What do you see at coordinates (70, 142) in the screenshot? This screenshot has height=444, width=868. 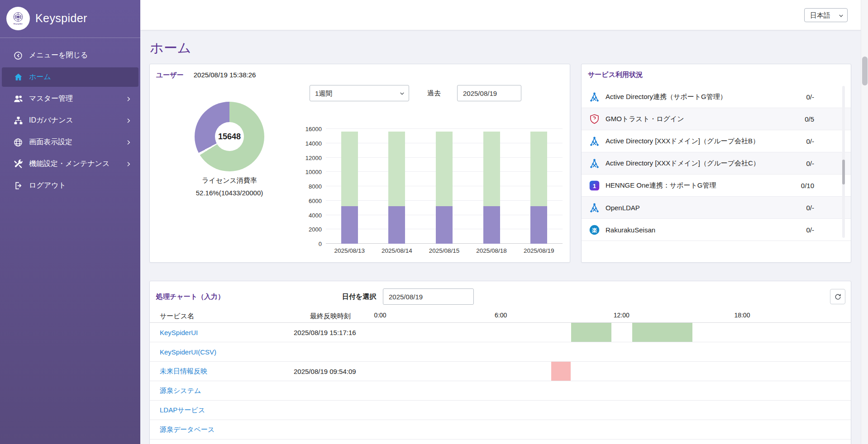 I see `sidebar-item-globe: 画面表示設定` at bounding box center [70, 142].